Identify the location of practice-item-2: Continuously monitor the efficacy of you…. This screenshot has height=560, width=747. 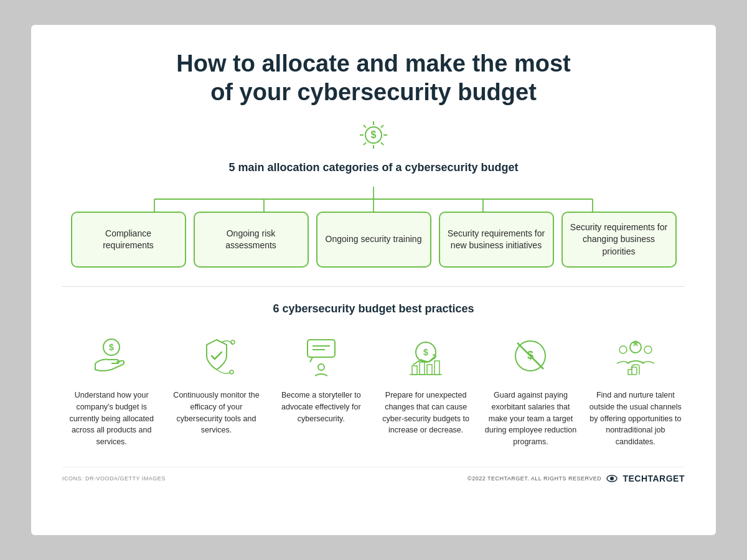
(216, 390).